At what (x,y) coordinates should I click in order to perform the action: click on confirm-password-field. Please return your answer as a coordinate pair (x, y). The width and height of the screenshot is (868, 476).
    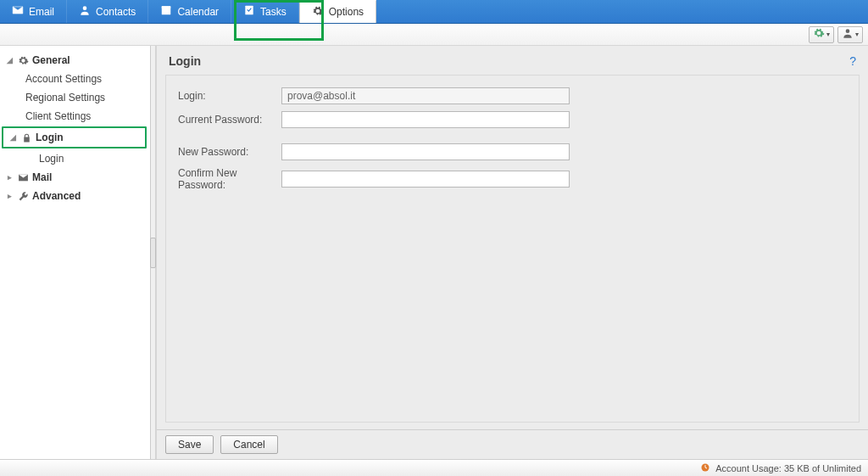
    Looking at the image, I should click on (426, 179).